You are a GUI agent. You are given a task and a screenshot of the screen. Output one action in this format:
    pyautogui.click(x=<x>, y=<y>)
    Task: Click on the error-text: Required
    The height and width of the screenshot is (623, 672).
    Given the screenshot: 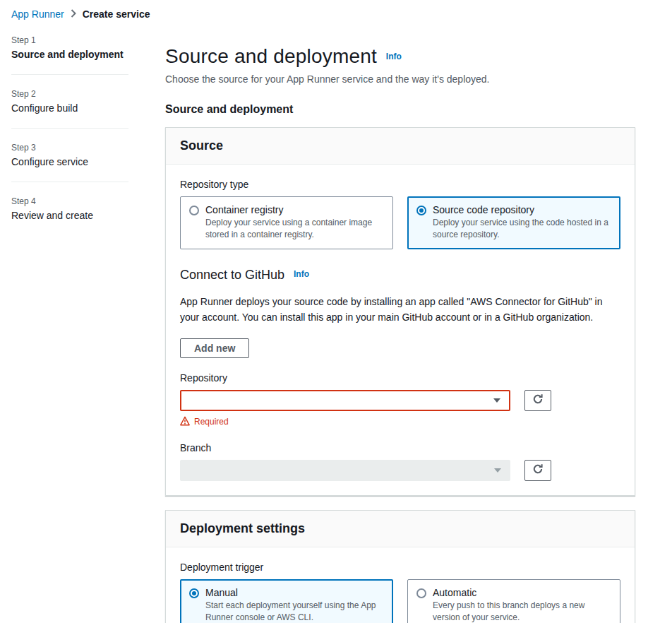 What is the action you would take?
    pyautogui.click(x=212, y=422)
    